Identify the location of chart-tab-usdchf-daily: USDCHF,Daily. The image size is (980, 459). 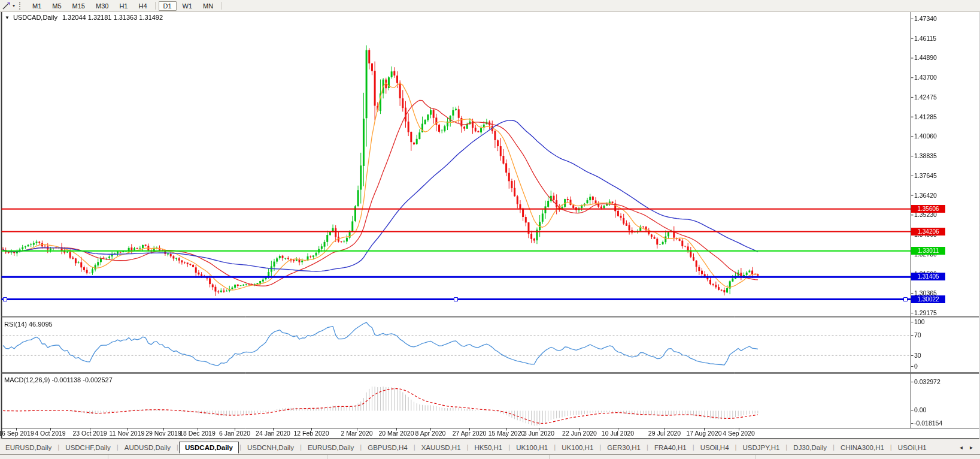
(87, 448).